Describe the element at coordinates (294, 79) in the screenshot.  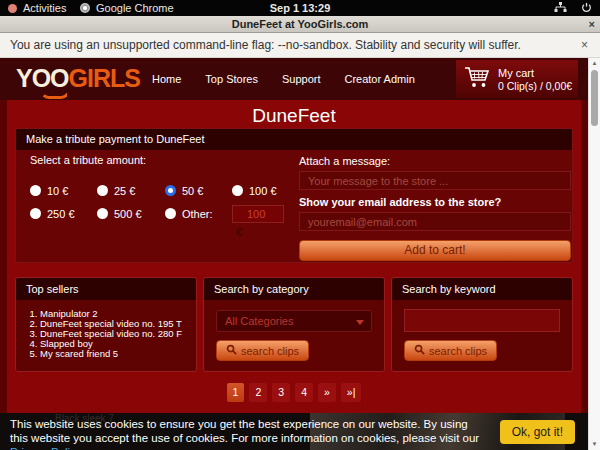
I see `site-header: YOOGIRLS Home Top Stores Support Creator…` at that location.